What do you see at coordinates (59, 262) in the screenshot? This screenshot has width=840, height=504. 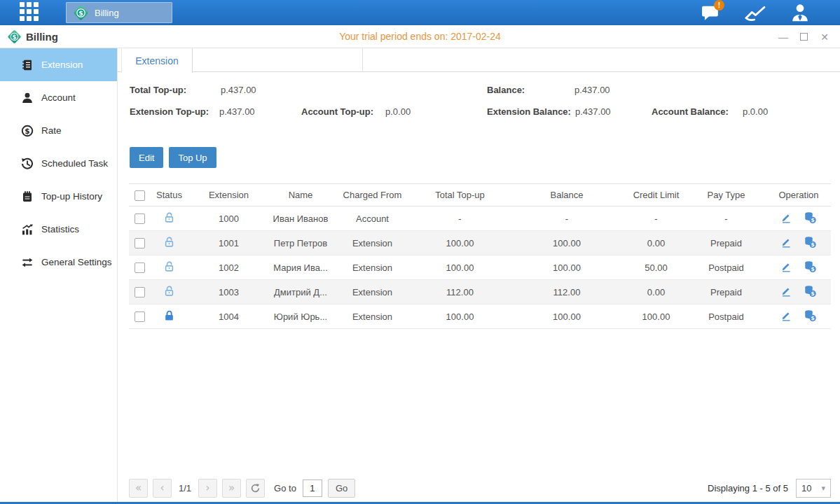 I see `sidebar-item-general-settings: General Settings` at bounding box center [59, 262].